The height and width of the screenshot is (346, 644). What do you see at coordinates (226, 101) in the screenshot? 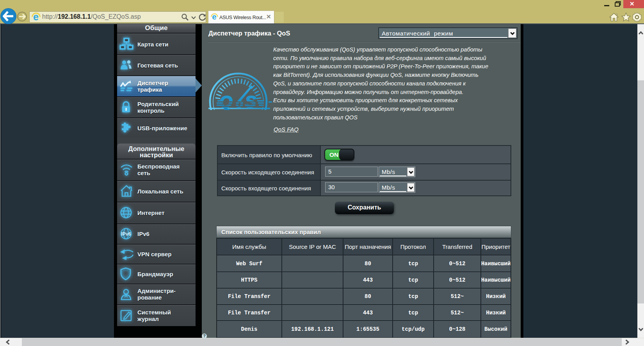
I see `svg-text: Q` at bounding box center [226, 101].